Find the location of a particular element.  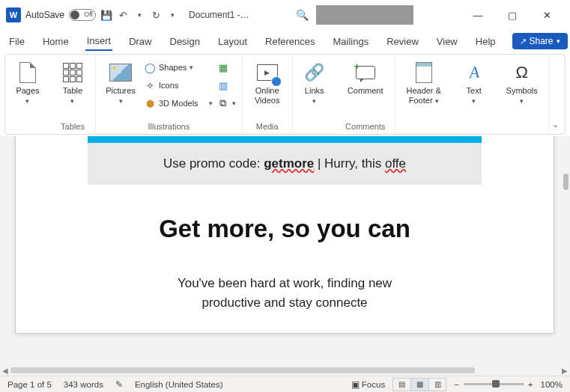

tab-design: Design is located at coordinates (185, 42).